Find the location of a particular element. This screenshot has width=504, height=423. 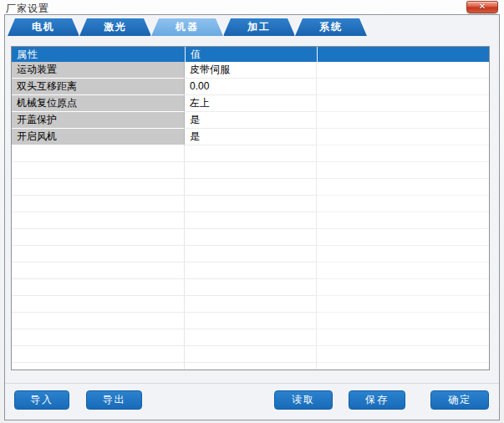

property-cell: 运动装置 is located at coordinates (99, 70).